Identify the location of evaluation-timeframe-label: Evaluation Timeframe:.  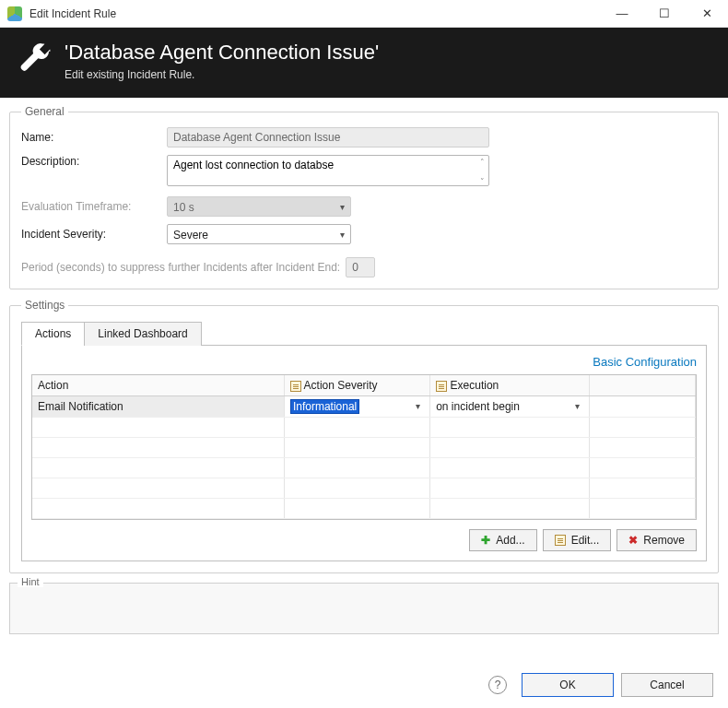
(94, 206).